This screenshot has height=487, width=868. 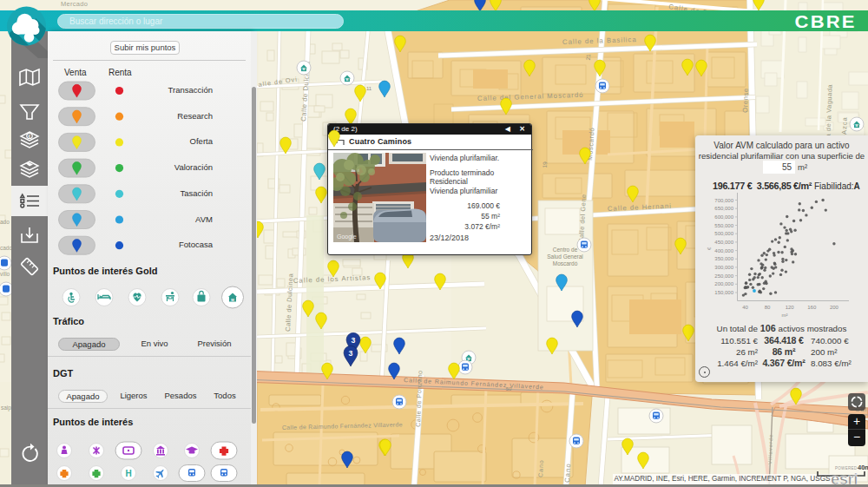 What do you see at coordinates (724, 276) in the screenshot?
I see `svg-text: 250,000` at bounding box center [724, 276].